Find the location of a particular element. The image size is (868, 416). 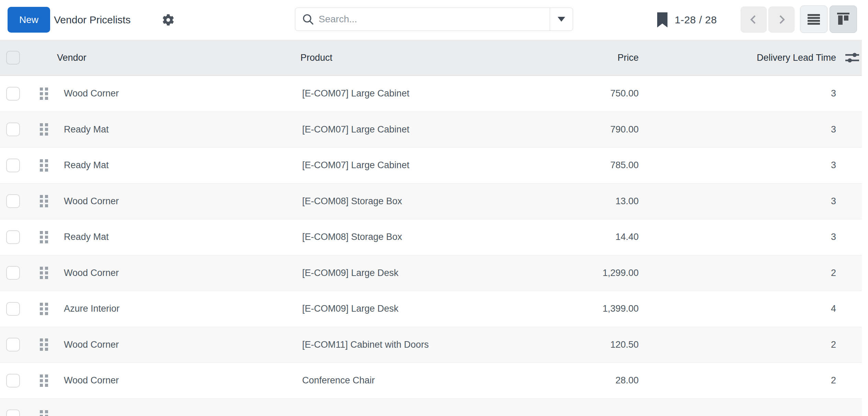

table-row: Ready Mat [E-COM07] Large Cabinet 790.00… is located at coordinates (431, 130).